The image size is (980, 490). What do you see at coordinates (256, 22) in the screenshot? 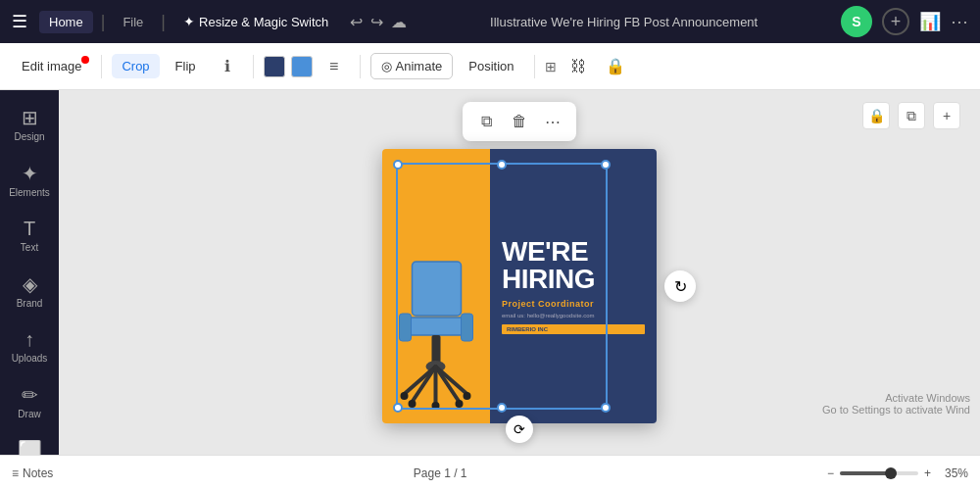
I see `nav-tab-resize-magic: ✦ Resize & Magic Switch` at bounding box center [256, 22].